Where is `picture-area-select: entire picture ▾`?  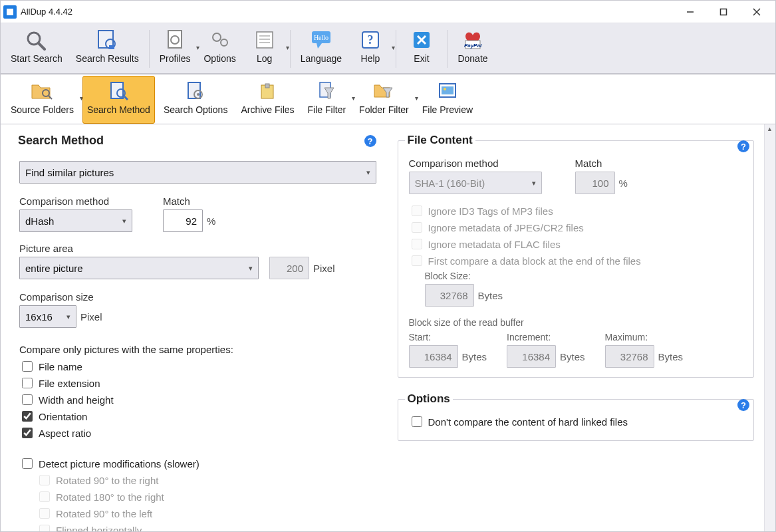
picture-area-select: entire picture ▾ is located at coordinates (139, 268).